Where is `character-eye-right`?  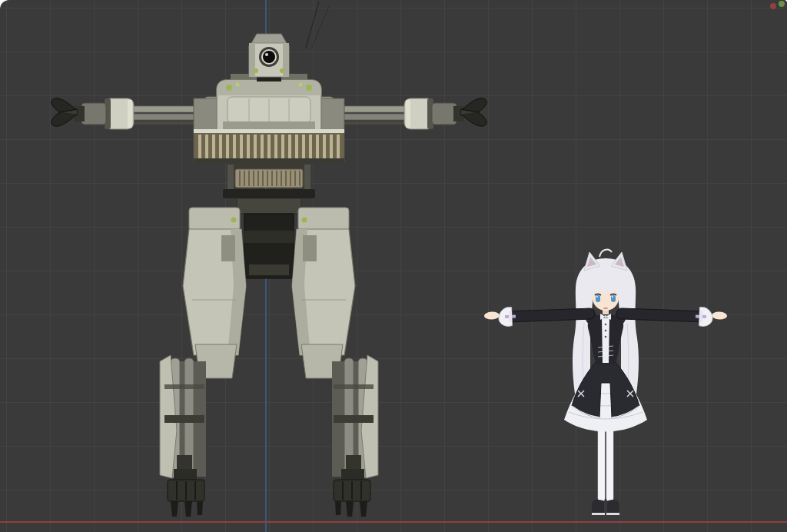 character-eye-right is located at coordinates (613, 298).